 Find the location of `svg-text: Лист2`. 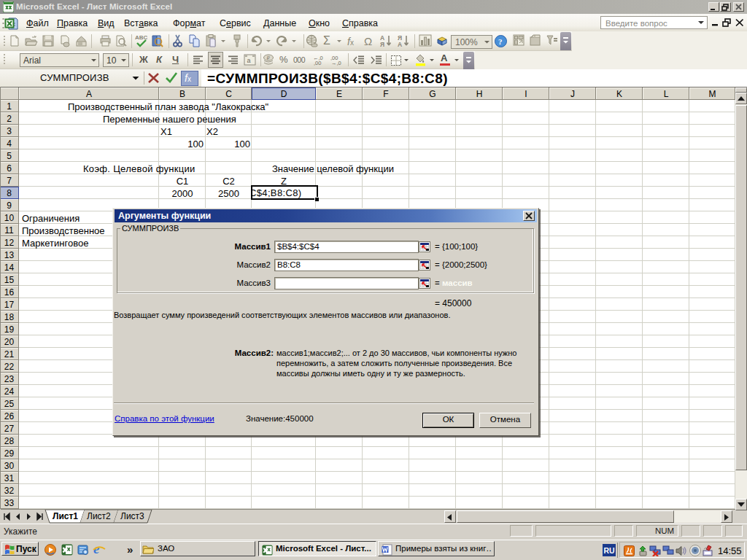

svg-text: Лист2 is located at coordinates (99, 516).